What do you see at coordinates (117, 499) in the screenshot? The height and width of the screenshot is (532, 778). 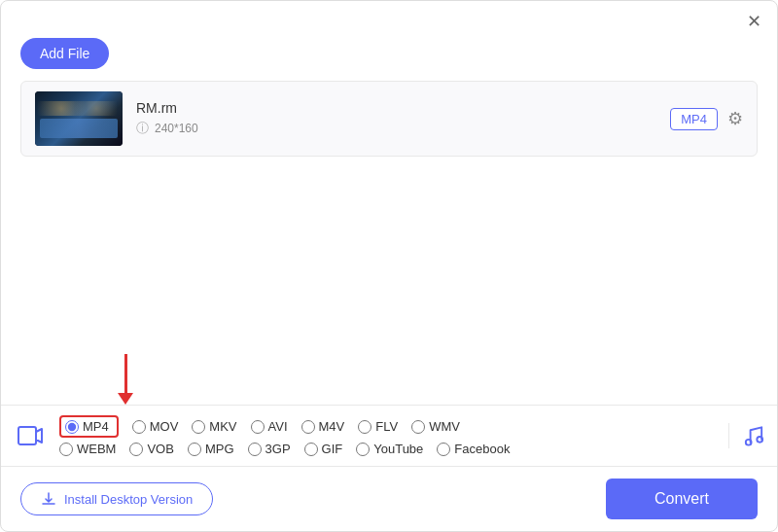 I see `install-desktop-button: Install Desktop Version` at bounding box center [117, 499].